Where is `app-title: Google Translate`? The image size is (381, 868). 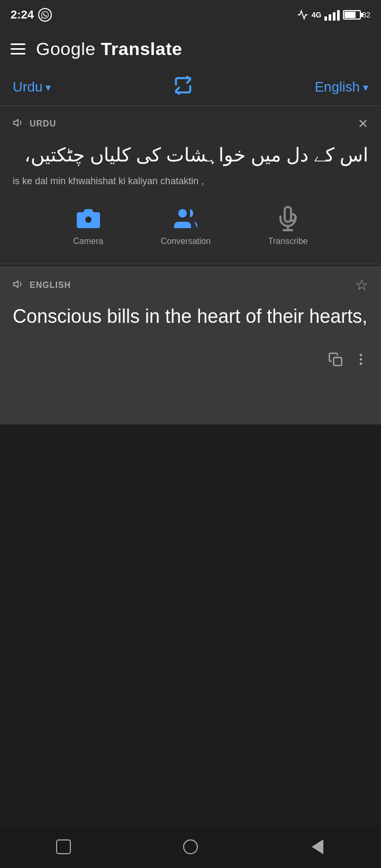
app-title: Google Translate is located at coordinates (109, 49).